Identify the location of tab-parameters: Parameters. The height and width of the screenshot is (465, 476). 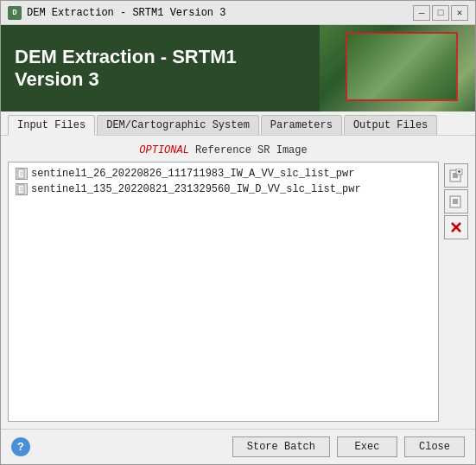
(301, 124).